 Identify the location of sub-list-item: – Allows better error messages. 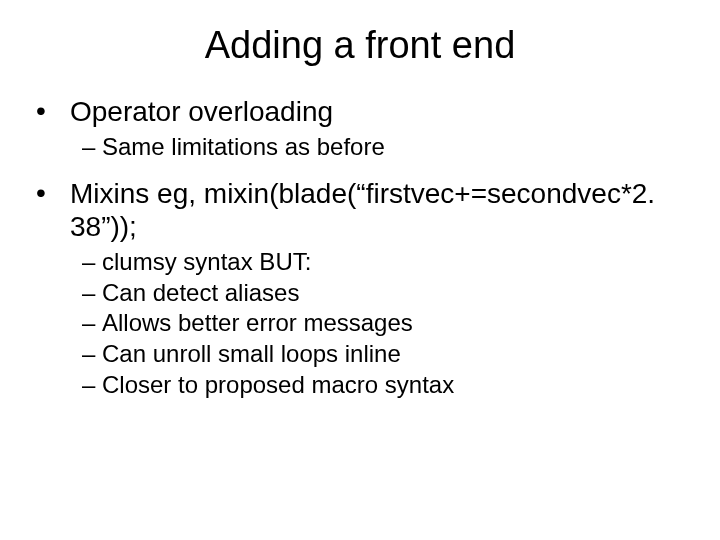
(386, 324).